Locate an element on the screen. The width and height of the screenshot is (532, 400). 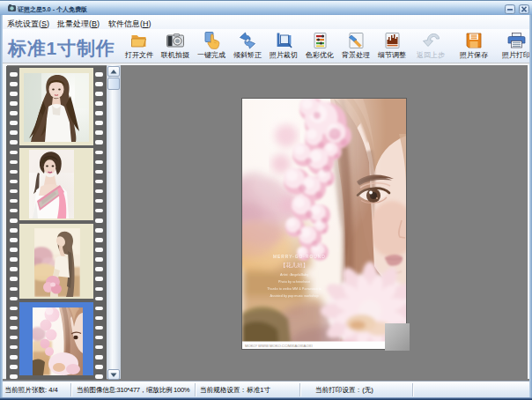
svg-text: Assisted by pop music workshop is located at coordinates (294, 296).